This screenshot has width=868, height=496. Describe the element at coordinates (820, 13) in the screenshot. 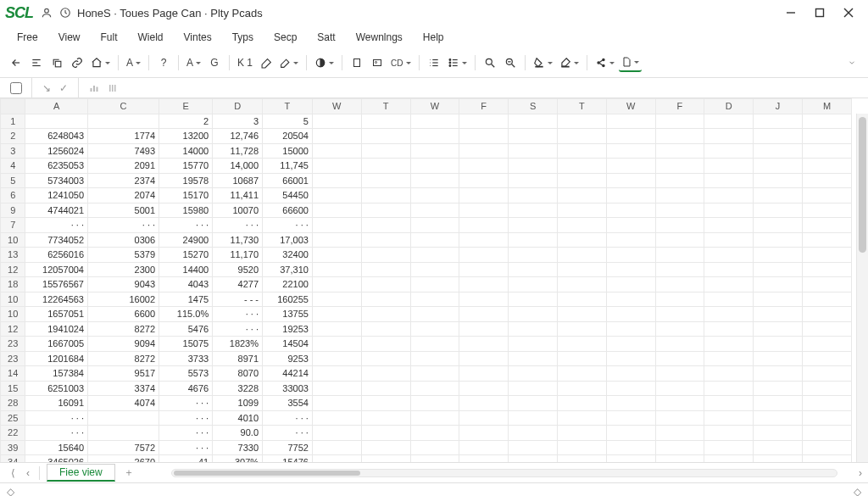

I see `maximize-button` at that location.